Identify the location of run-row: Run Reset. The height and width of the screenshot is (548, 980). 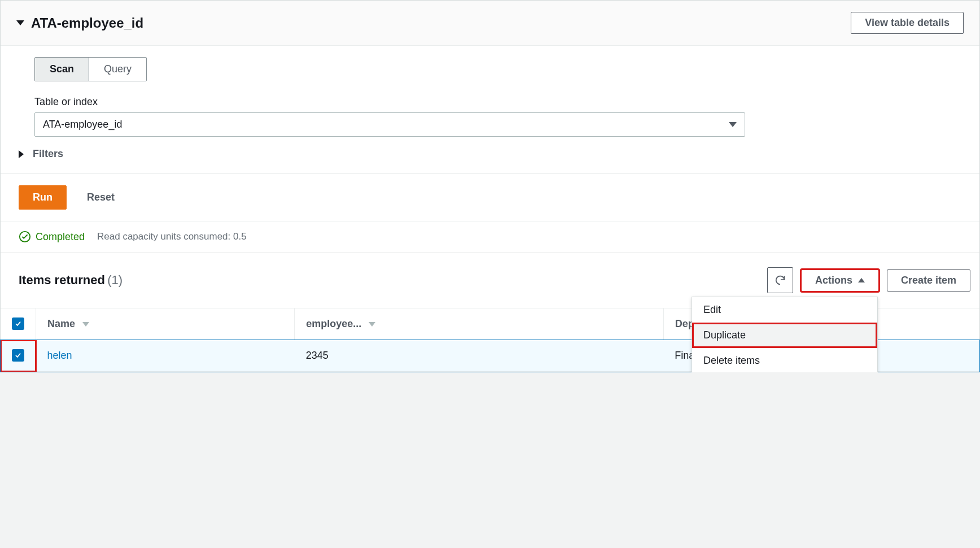
(490, 197).